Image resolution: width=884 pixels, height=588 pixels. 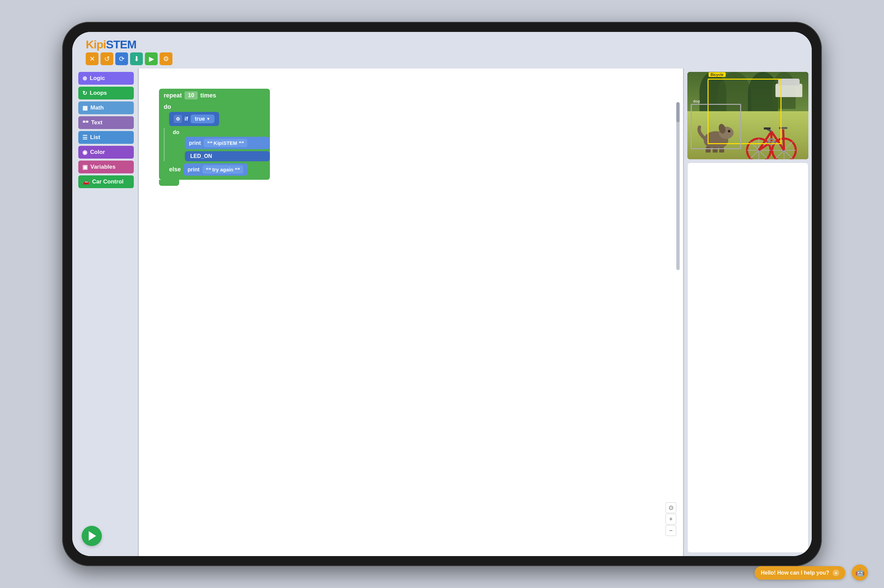 I want to click on zoom-reset-icon: ⊙, so click(x=671, y=508).